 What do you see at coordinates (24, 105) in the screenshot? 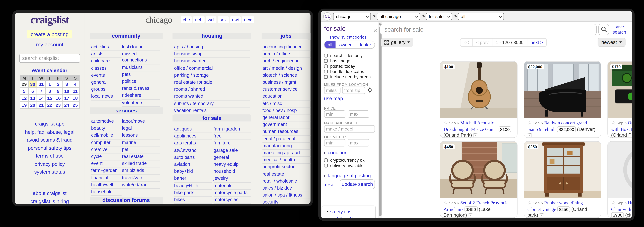
I see `calendar-day-cell: 19` at bounding box center [24, 105].